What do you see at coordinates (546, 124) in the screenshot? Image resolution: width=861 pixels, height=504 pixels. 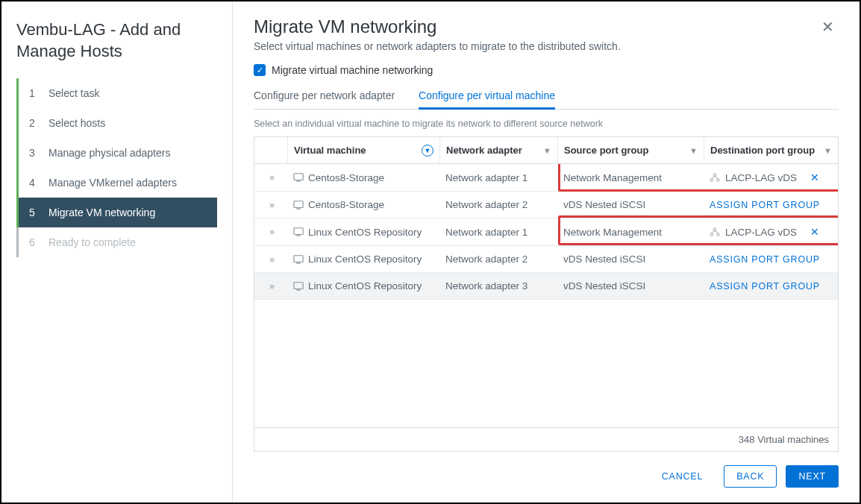 I see `help-text: Select an individual virtual machine to …` at bounding box center [546, 124].